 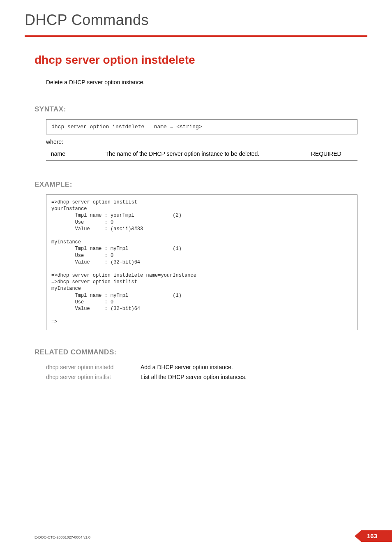 What do you see at coordinates (202, 127) in the screenshot?
I see `syntax-box: dhcp server option instdelete name = <st…` at bounding box center [202, 127].